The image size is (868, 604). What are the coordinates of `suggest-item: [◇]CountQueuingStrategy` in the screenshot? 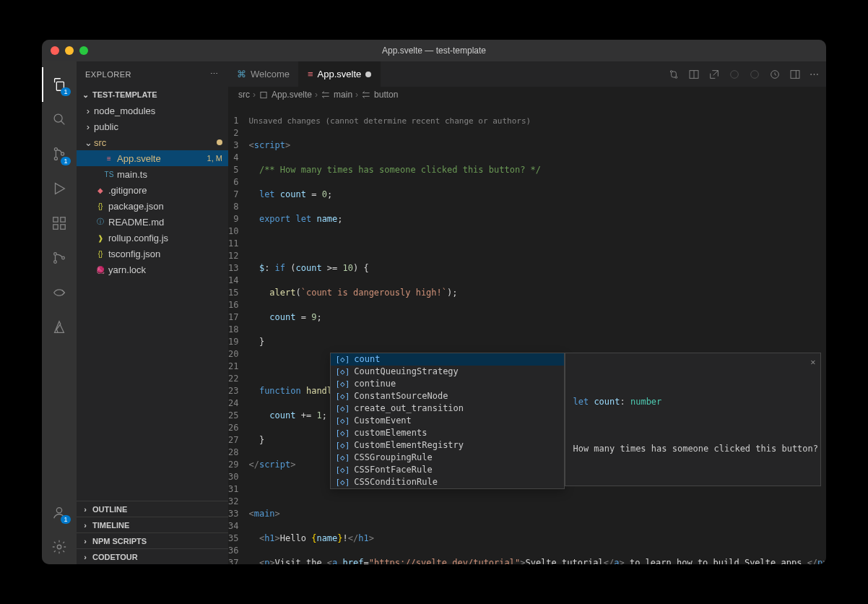 It's located at (448, 371).